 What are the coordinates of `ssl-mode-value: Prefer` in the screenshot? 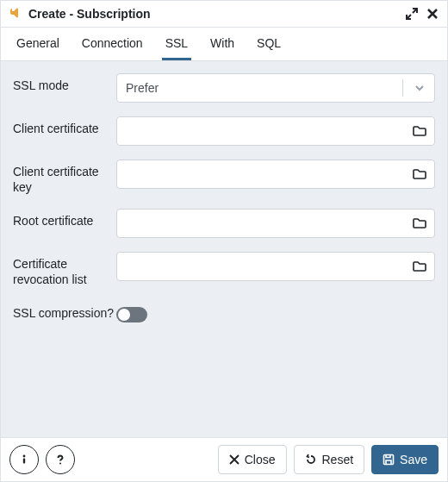 It's located at (262, 88).